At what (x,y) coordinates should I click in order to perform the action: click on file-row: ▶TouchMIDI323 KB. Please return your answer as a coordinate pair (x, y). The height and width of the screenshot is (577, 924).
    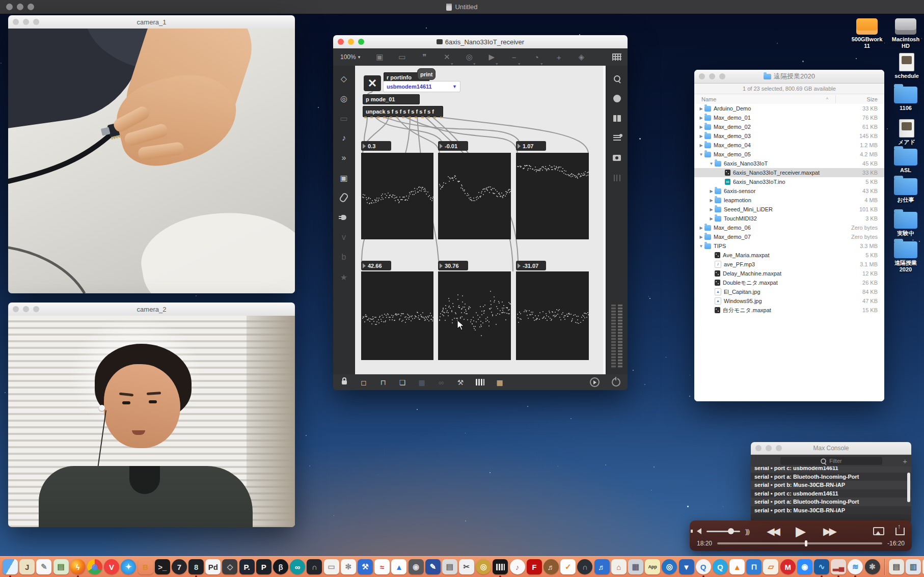
    Looking at the image, I should click on (790, 218).